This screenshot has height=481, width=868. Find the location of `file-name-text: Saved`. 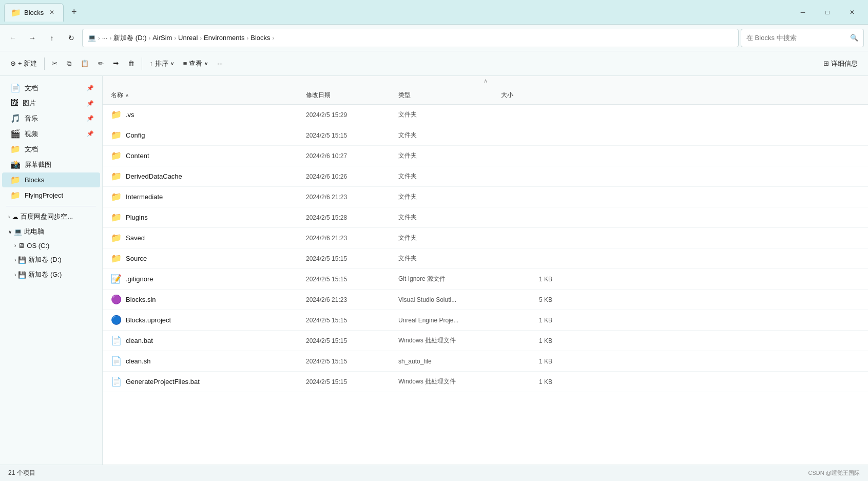

file-name-text: Saved is located at coordinates (136, 238).